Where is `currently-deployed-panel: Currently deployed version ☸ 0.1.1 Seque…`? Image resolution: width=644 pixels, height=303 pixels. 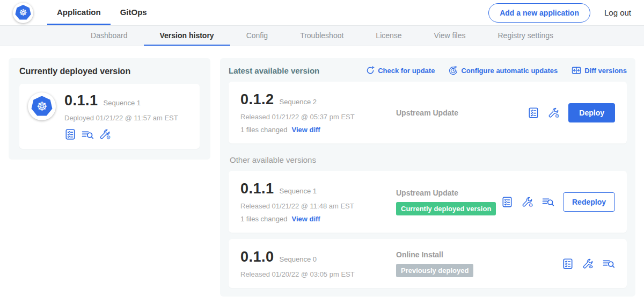 currently-deployed-panel: Currently deployed version ☸ 0.1.1 Seque… is located at coordinates (109, 109).